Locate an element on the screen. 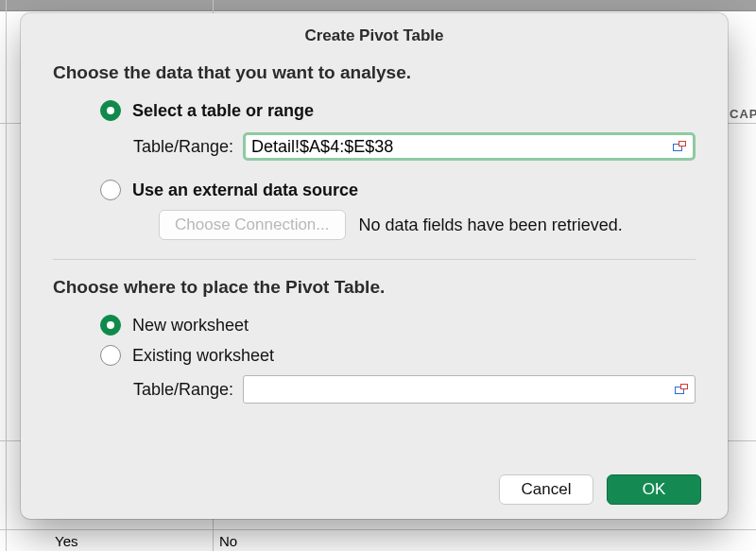 This screenshot has height=551, width=756. destination-range-field is located at coordinates (469, 389).